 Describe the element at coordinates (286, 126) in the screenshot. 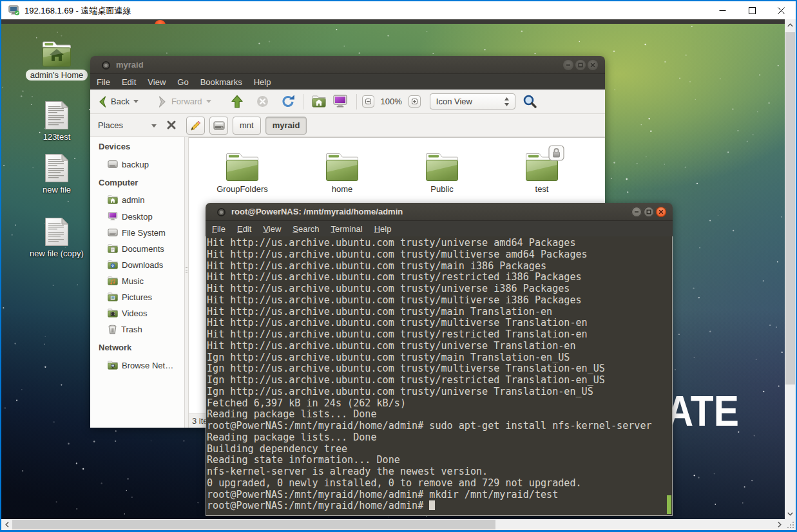

I see `path-segment-myraid: myraid` at that location.